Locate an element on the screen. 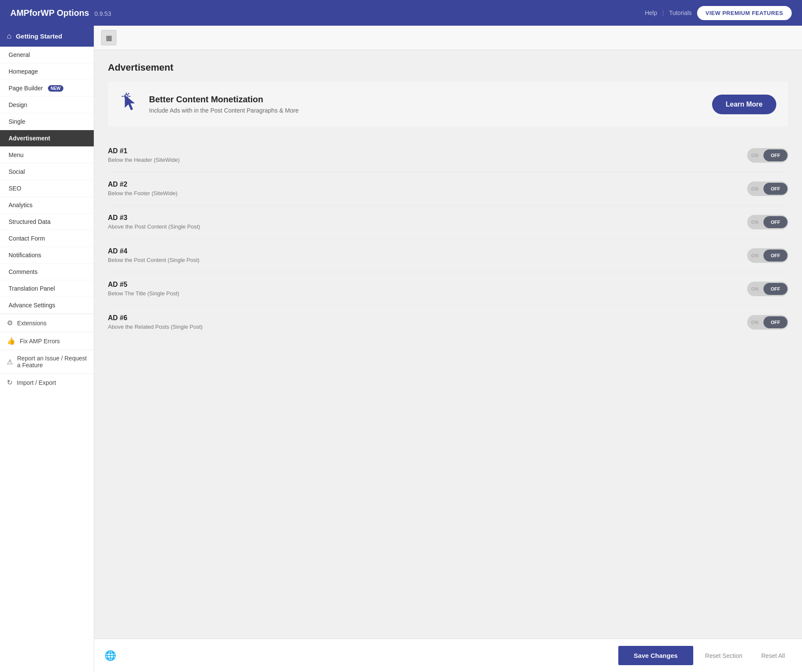  sidebar-item-page-builder: Page BuilderNEW is located at coordinates (47, 88).